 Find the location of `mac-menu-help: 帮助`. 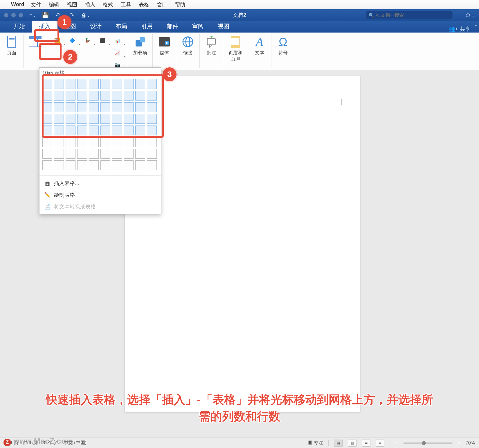

mac-menu-help: 帮助 is located at coordinates (180, 5).